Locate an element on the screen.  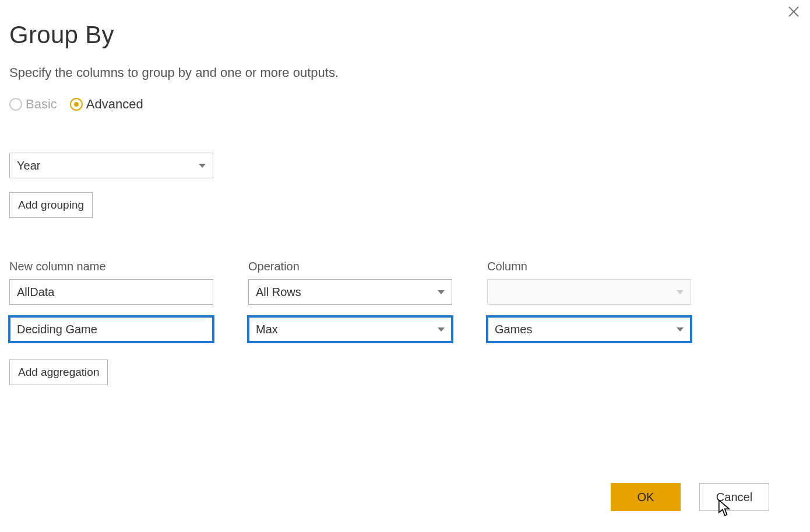
aggregation-headers: New column name Operation Column is located at coordinates (405, 267).